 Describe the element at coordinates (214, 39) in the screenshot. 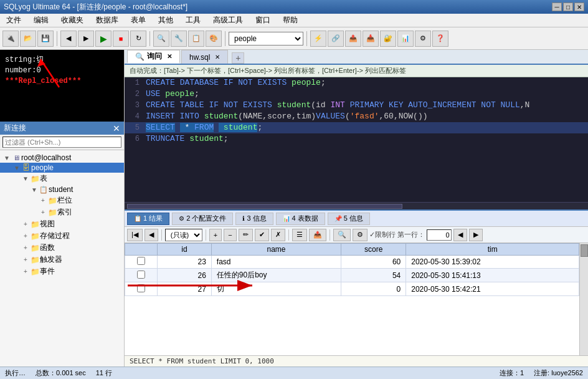

I see `tb-icon4: 🎨` at that location.